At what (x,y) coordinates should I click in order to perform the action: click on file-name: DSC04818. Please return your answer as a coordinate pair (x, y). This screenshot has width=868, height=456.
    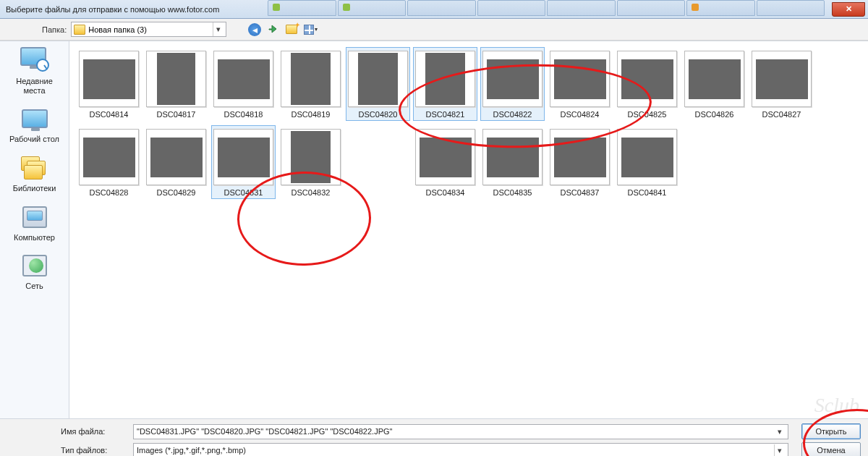
    Looking at the image, I should click on (243, 114).